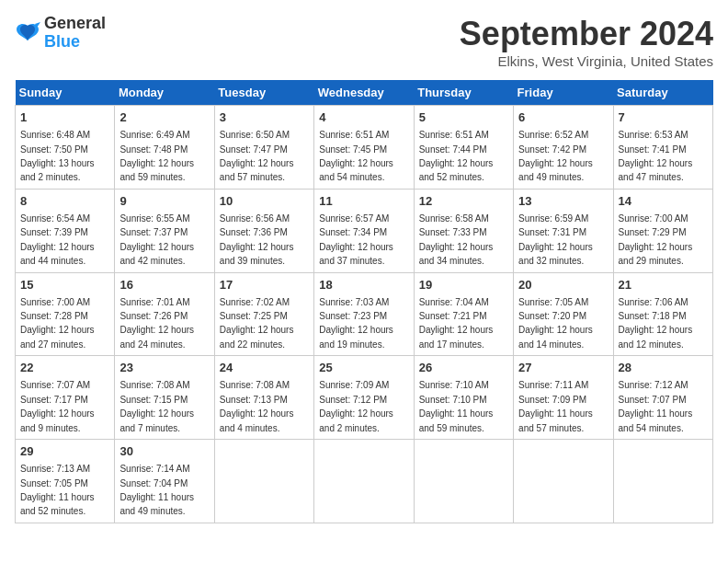 The image size is (728, 563). What do you see at coordinates (61, 33) in the screenshot?
I see `logo: General Blue` at bounding box center [61, 33].